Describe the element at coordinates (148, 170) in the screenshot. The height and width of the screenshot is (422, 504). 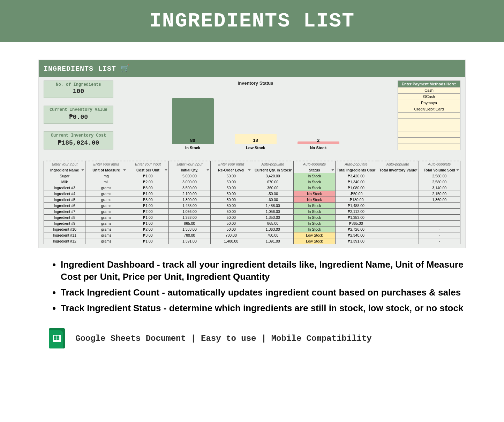
I see `column-header: Cost per Unit` at that location.